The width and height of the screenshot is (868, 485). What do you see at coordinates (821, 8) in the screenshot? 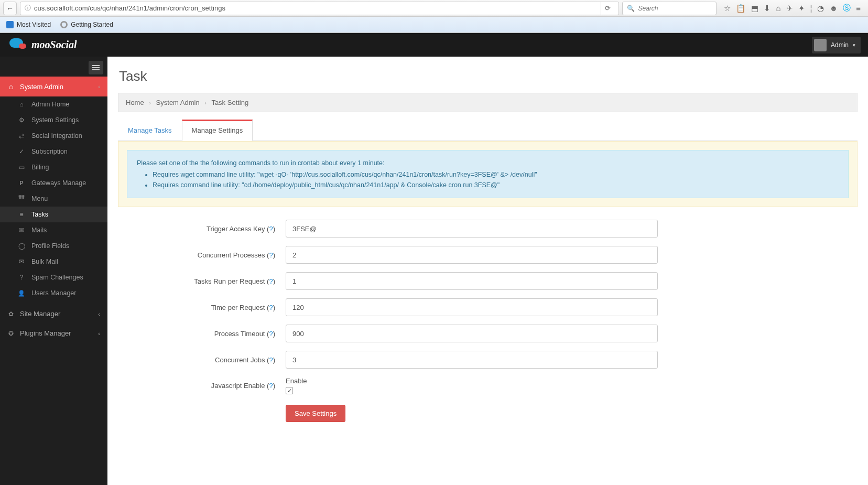
I see `clock-icon: ◔` at bounding box center [821, 8].